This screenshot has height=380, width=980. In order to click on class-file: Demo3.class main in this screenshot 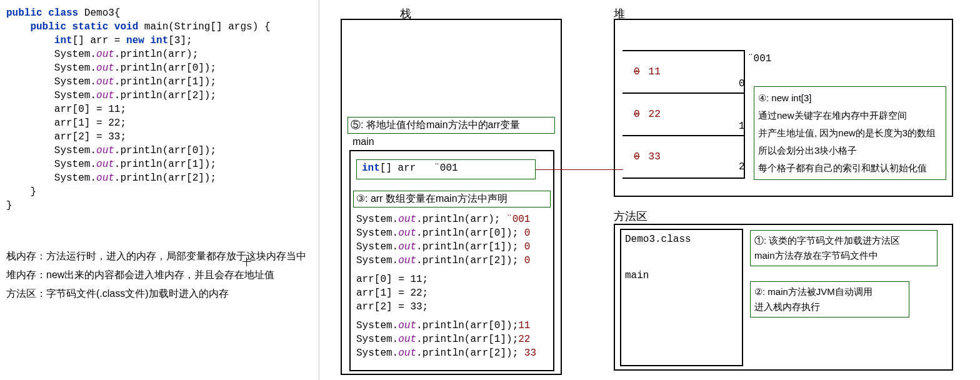, I will do `click(681, 298)`.